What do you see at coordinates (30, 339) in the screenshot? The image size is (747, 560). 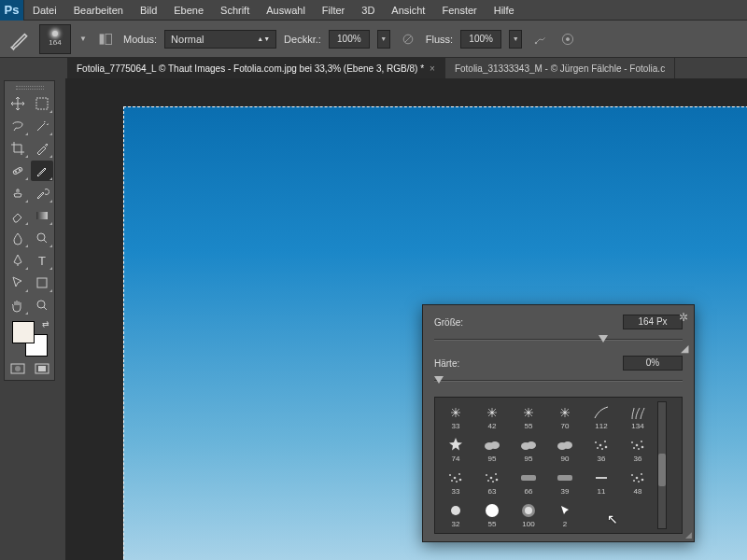 I see `color-swatches: ⇄` at bounding box center [30, 339].